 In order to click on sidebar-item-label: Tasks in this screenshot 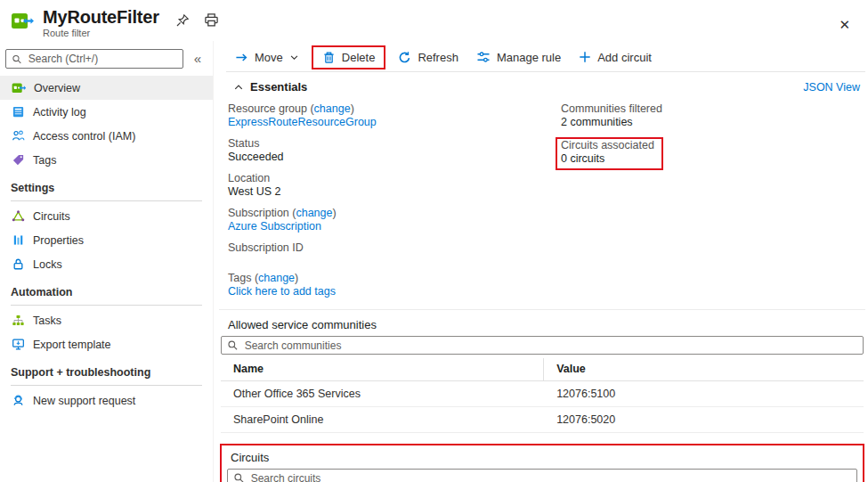, I will do `click(47, 321)`.